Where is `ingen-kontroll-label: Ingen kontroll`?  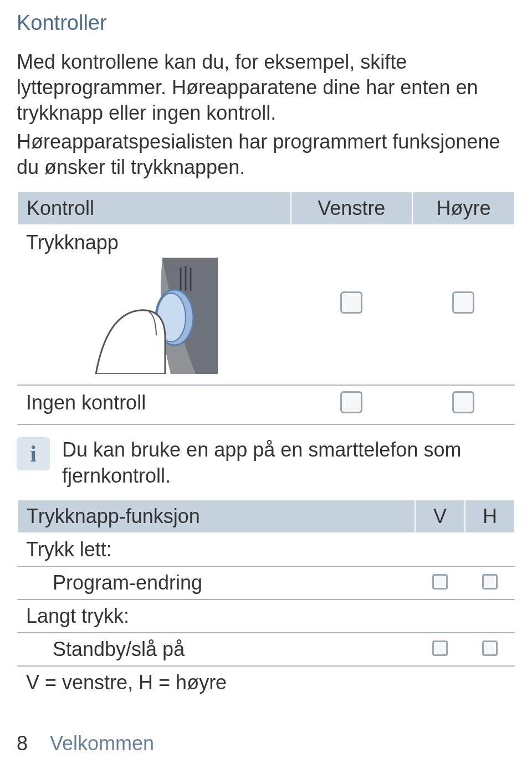 ingen-kontroll-label: Ingen kontroll is located at coordinates (154, 404).